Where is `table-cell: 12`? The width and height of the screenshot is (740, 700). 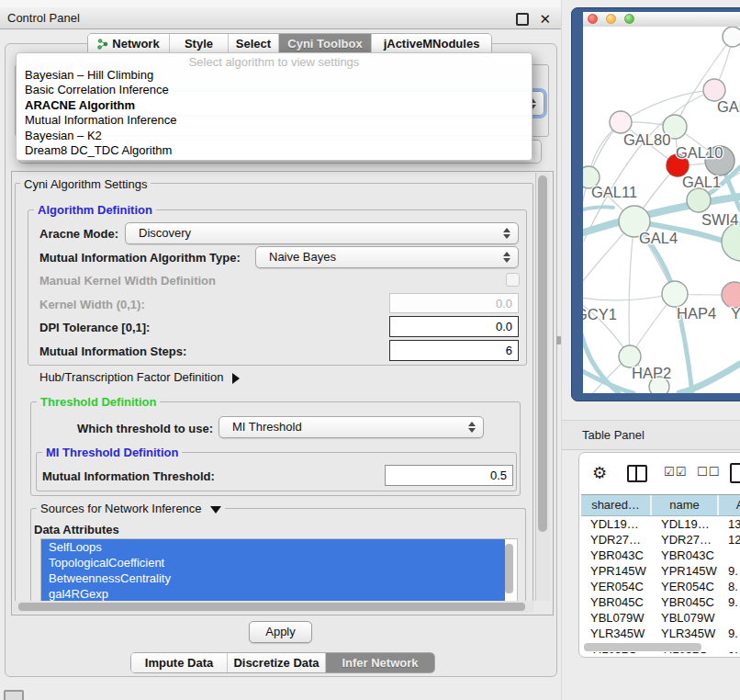 table-cell: 12 is located at coordinates (729, 540).